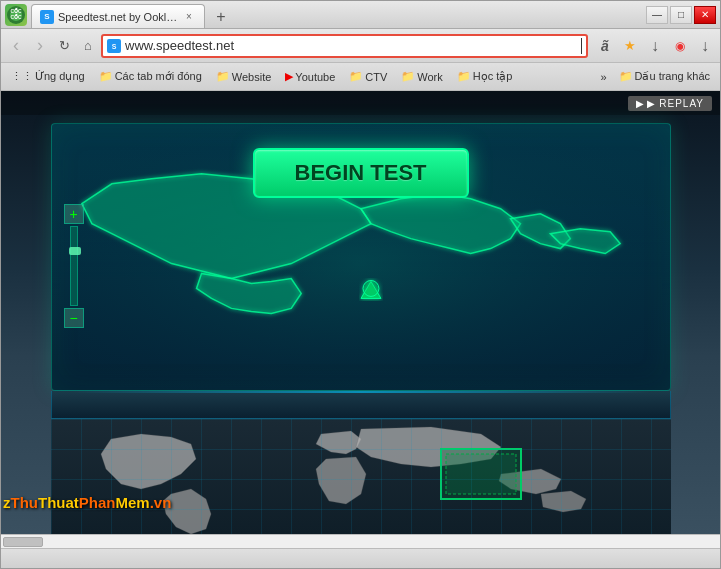  What do you see at coordinates (74, 266) in the screenshot?
I see `zoom-controls: + −` at bounding box center [74, 266].